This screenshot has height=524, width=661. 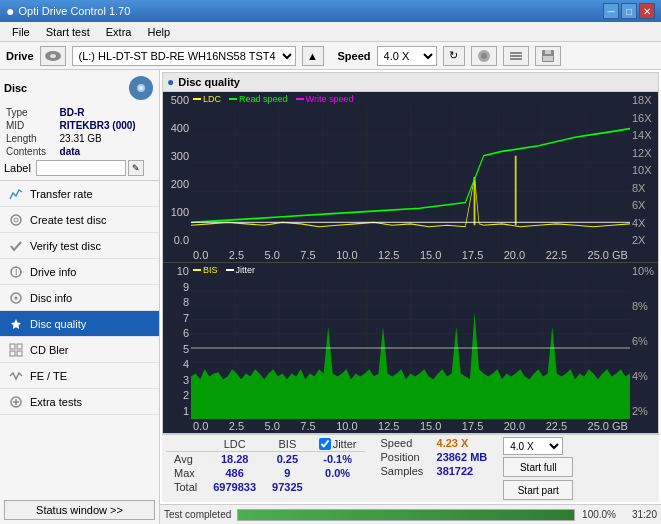 What do you see at coordinates (234, 444) in the screenshot?
I see `stats-ldc-header: LDC` at bounding box center [234, 444].